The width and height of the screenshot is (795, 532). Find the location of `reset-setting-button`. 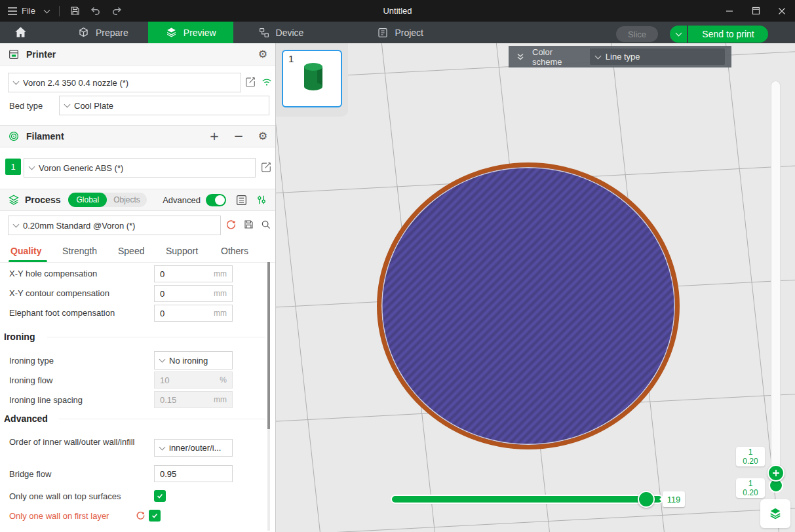

reset-setting-button is located at coordinates (140, 516).